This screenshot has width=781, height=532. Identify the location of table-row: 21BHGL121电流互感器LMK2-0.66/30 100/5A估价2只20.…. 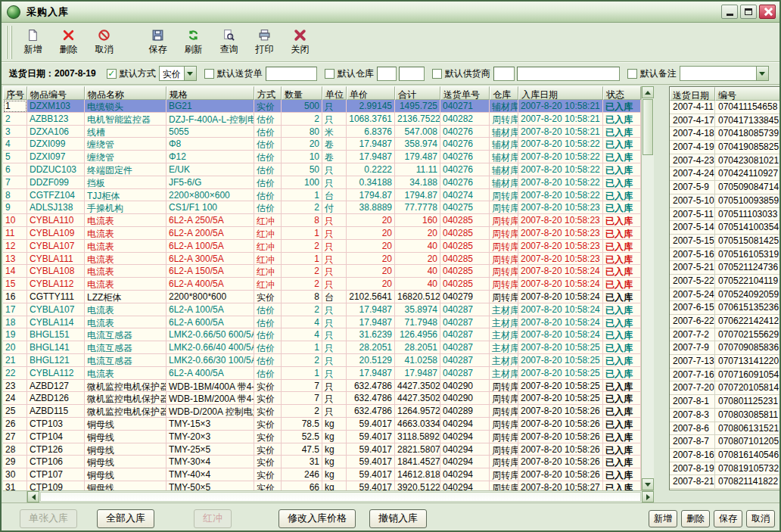
(322, 360).